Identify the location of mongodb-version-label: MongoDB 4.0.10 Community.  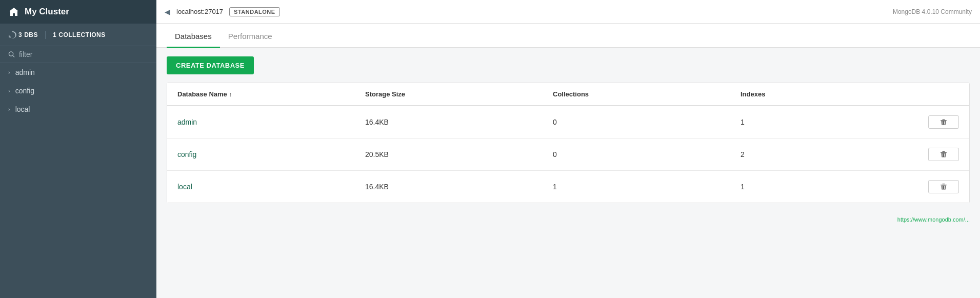
(932, 12).